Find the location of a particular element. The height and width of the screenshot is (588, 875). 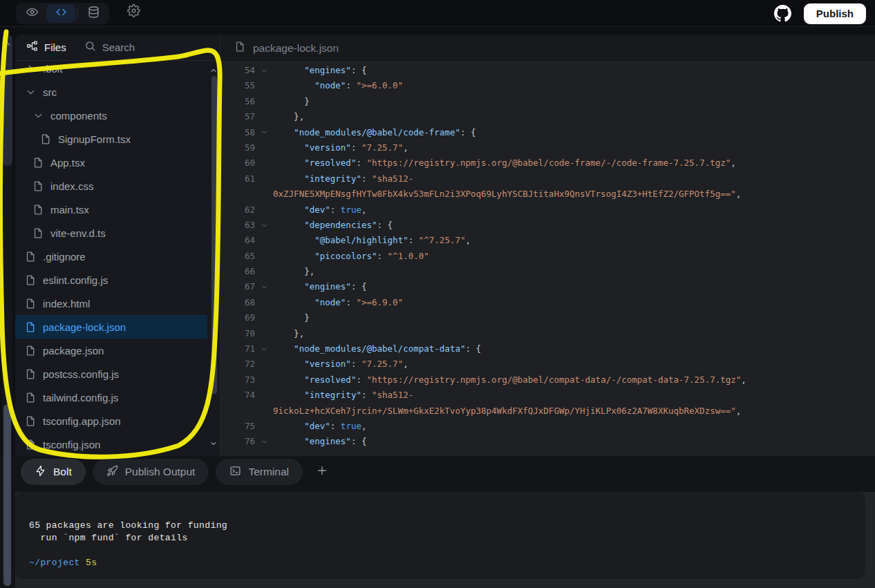

tree-label: index.html is located at coordinates (66, 304).